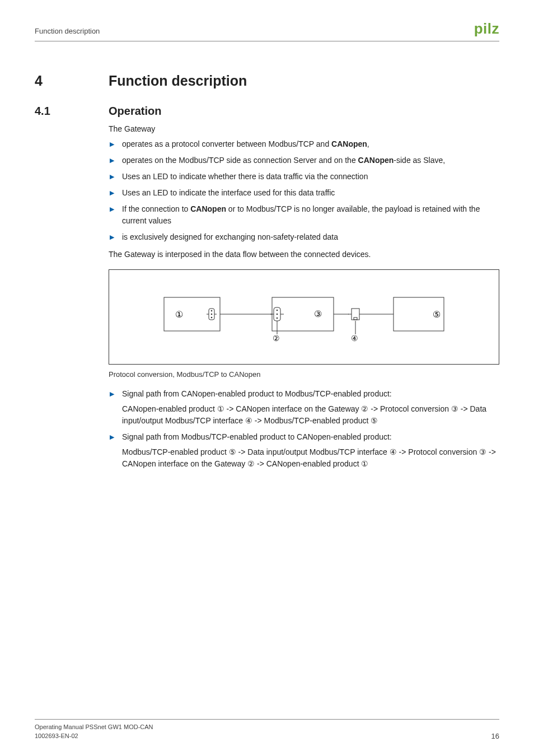  Describe the element at coordinates (368, 144) in the screenshot. I see `text-span: ,` at that location.